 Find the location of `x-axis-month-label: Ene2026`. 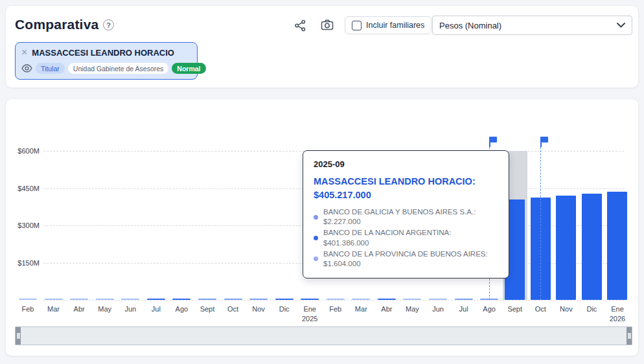

x-axis-month-label: Ene2026 is located at coordinates (617, 313).